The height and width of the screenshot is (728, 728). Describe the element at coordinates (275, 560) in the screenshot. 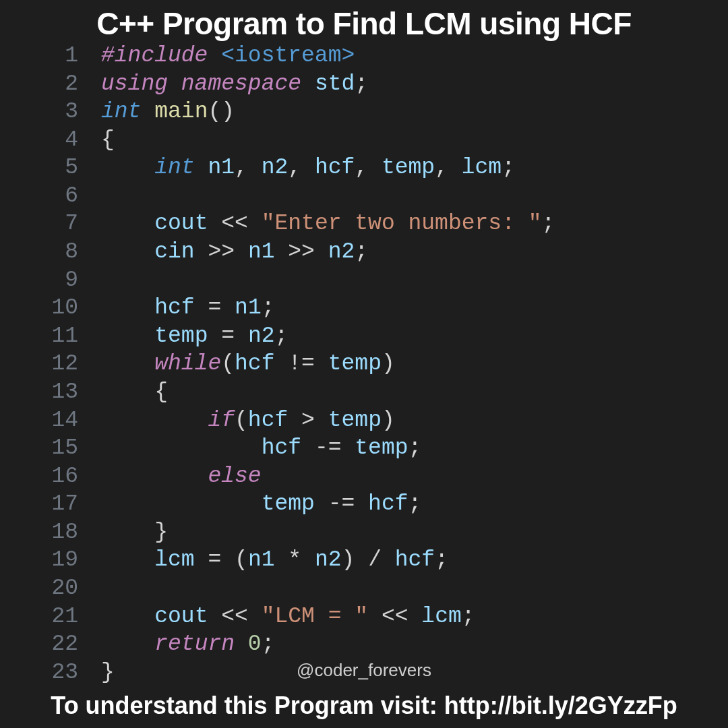

I see `code-content: lcm = (n1 * n2) / hcf;` at that location.